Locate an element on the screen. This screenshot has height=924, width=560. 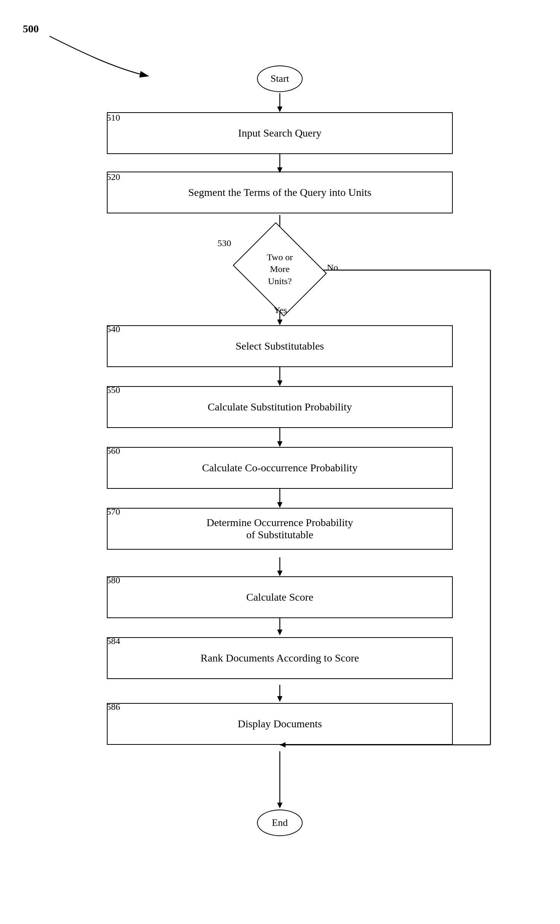
step-530-label: 530 is located at coordinates (224, 243).